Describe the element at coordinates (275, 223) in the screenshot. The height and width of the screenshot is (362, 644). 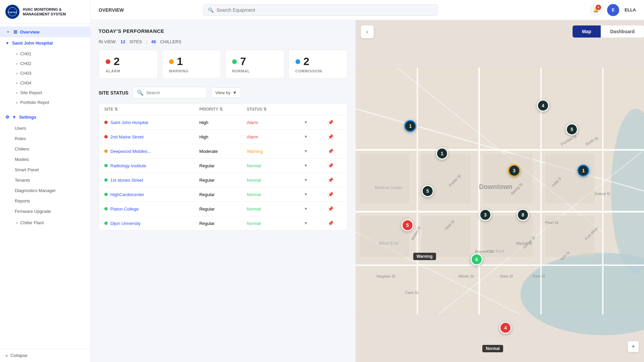
I see `status-7: Normal` at that location.